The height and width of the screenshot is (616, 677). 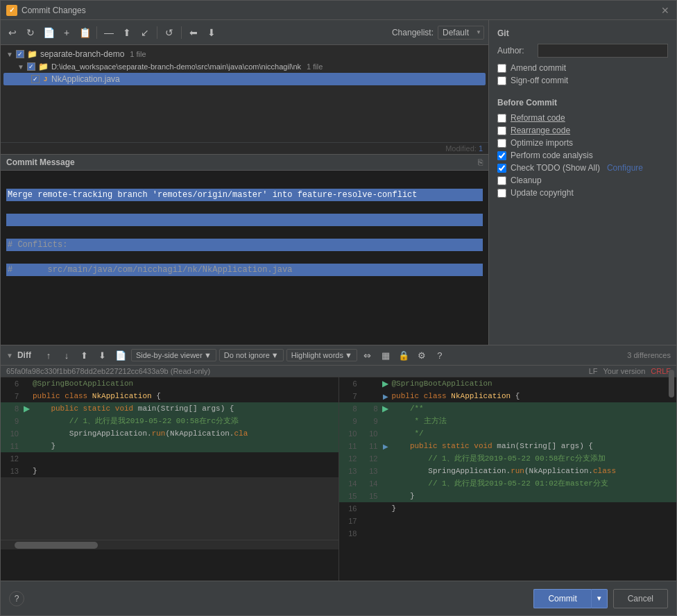 What do you see at coordinates (413, 33) in the screenshot?
I see `changelist-label: Changelist:` at bounding box center [413, 33].